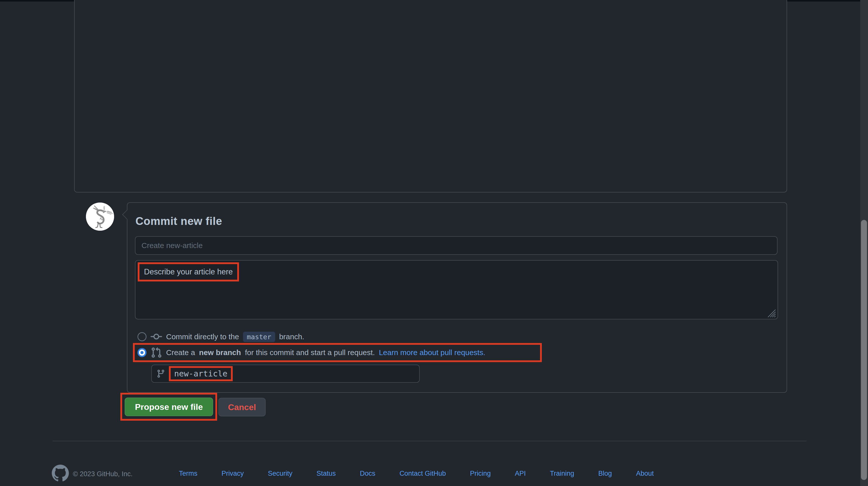 This screenshot has height=486, width=868. I want to click on footer-link-terms: Terms, so click(188, 474).